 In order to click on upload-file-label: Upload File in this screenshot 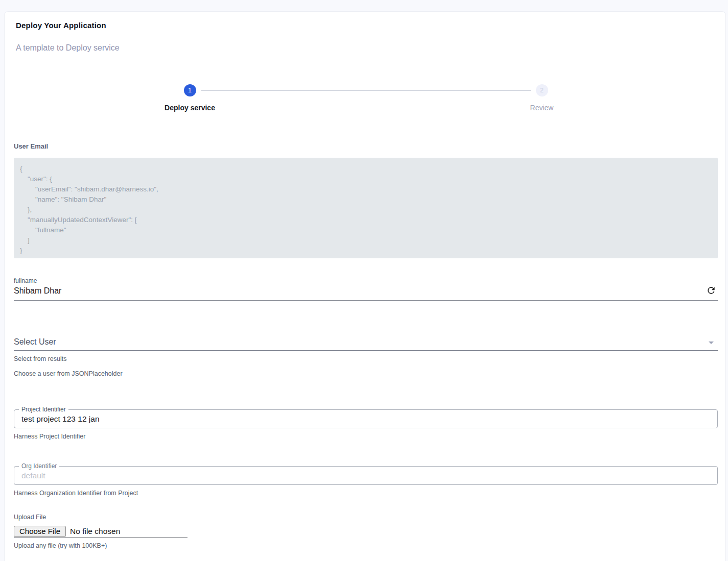, I will do `click(366, 517)`.